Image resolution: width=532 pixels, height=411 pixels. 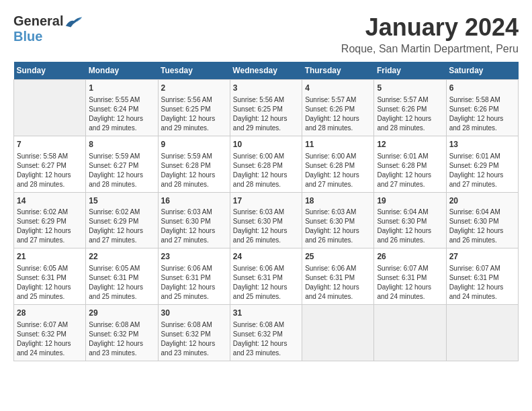 What do you see at coordinates (339, 108) in the screenshot?
I see `calendar-cell: 4Sunrise: 5:57 AM Sunset: 6:26 PM Daylig…` at bounding box center [339, 108].